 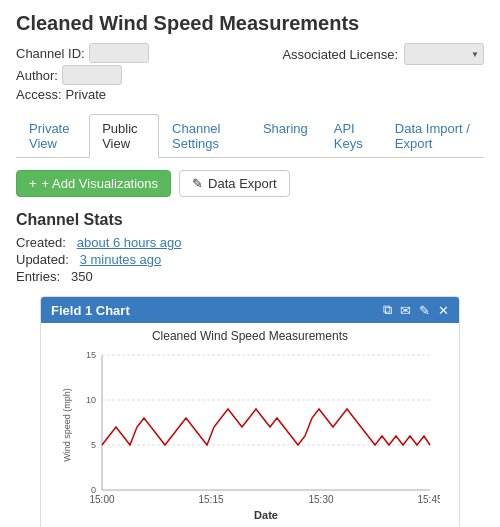 What do you see at coordinates (242, 184) in the screenshot?
I see `export-label: Data Export` at bounding box center [242, 184].